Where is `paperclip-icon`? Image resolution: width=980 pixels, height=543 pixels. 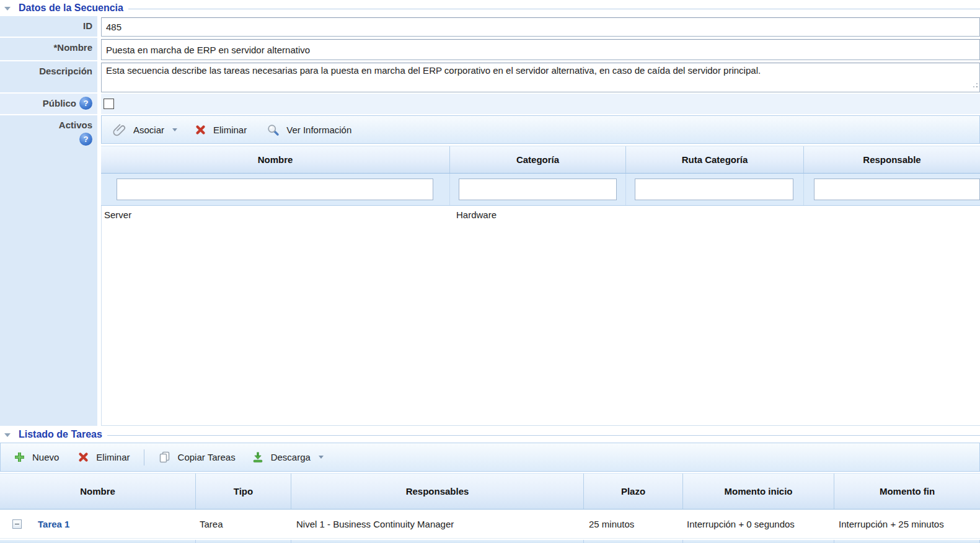
paperclip-icon is located at coordinates (120, 130).